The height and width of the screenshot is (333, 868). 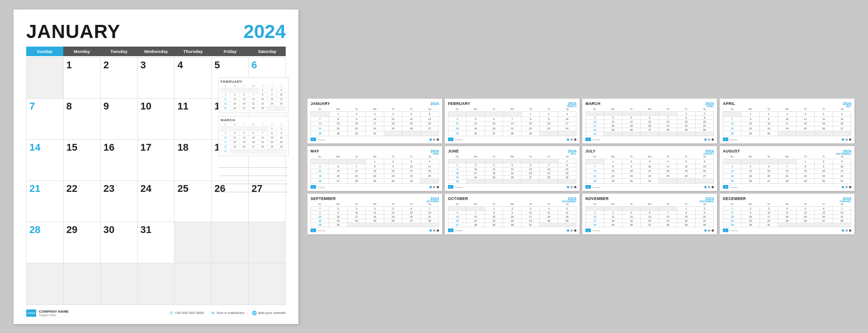 I want to click on main-cell-empty4, so click(x=267, y=243).